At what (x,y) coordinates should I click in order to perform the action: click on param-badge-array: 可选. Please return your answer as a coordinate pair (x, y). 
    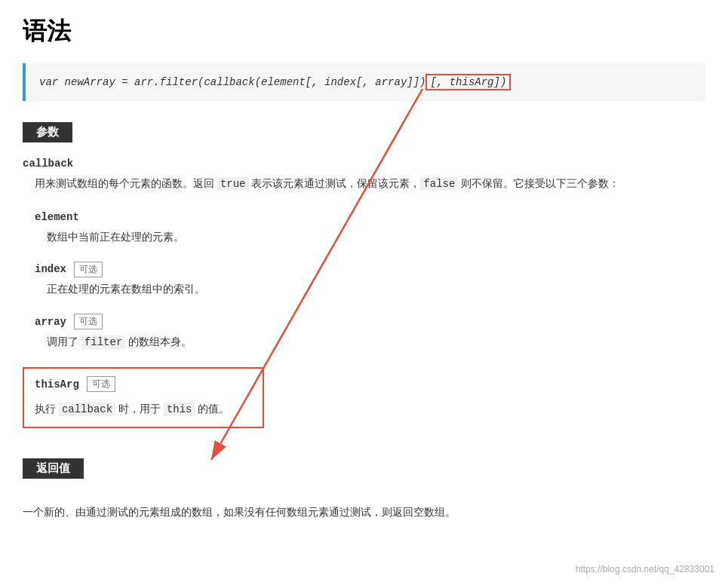
    Looking at the image, I should click on (88, 321).